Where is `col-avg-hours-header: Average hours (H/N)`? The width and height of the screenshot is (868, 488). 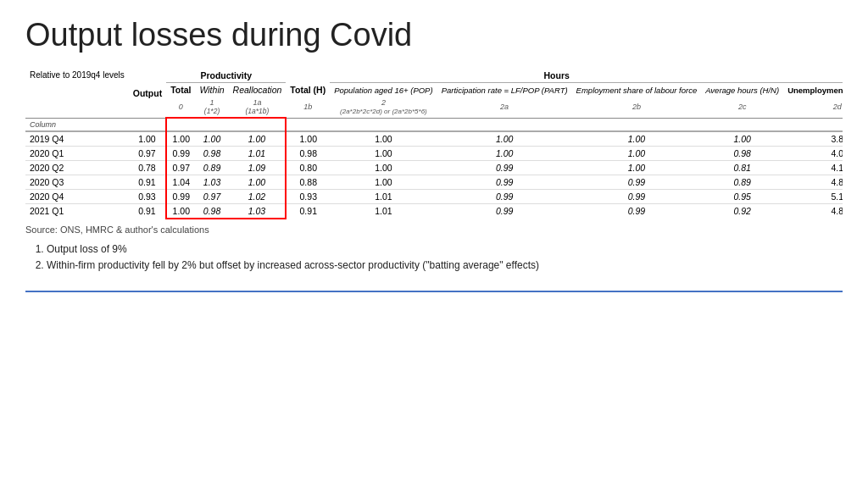
col-avg-hours-header: Average hours (H/N) is located at coordinates (743, 90).